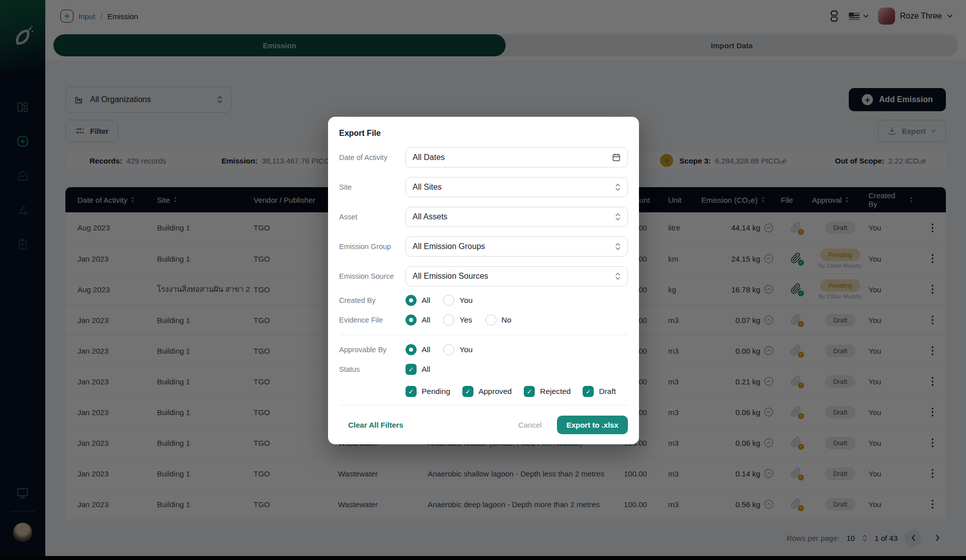 The height and width of the screenshot is (560, 966). I want to click on field-label: Asset, so click(372, 217).